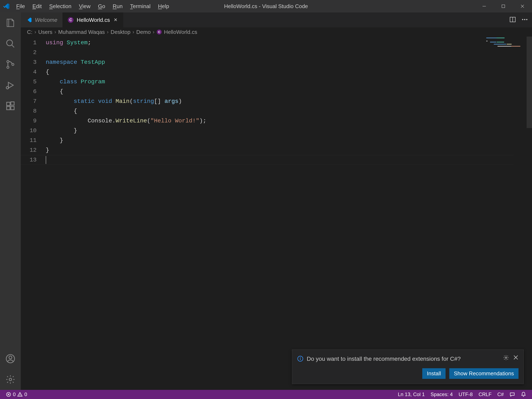 The image size is (532, 399). Describe the element at coordinates (484, 6) in the screenshot. I see `minimize-button` at that location.